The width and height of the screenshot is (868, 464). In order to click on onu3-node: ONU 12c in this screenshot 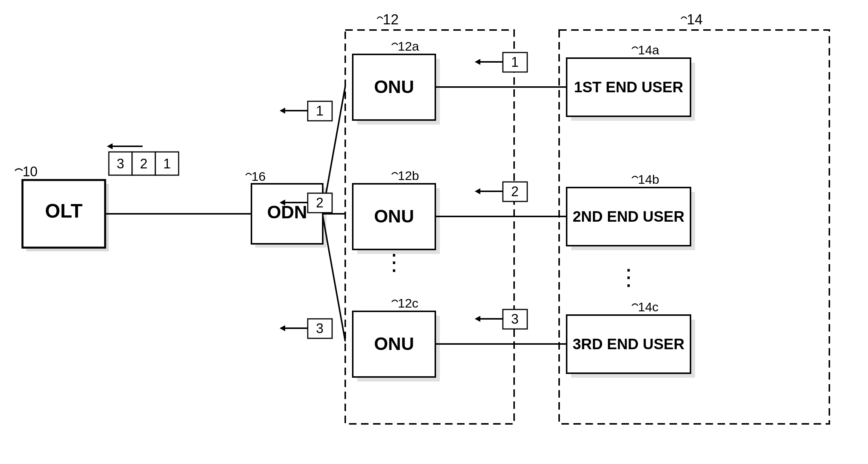, I will do `click(396, 339)`.